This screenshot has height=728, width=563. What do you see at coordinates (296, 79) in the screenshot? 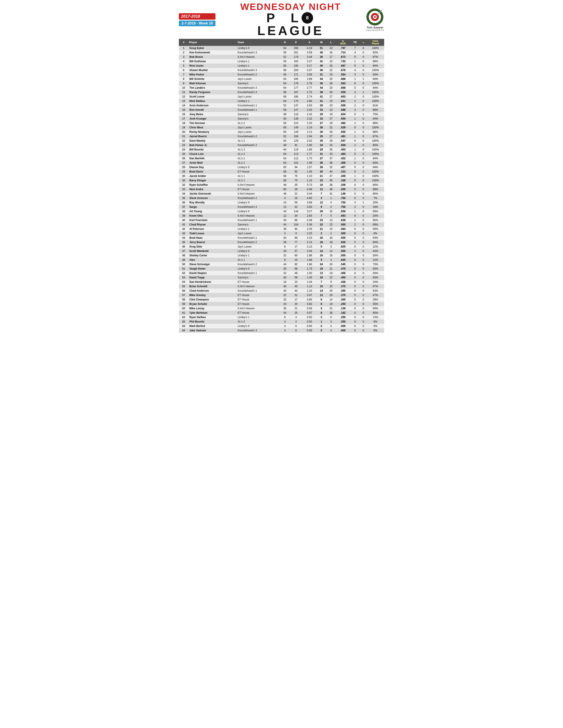
I see `cell-4: 185` at bounding box center [296, 79].